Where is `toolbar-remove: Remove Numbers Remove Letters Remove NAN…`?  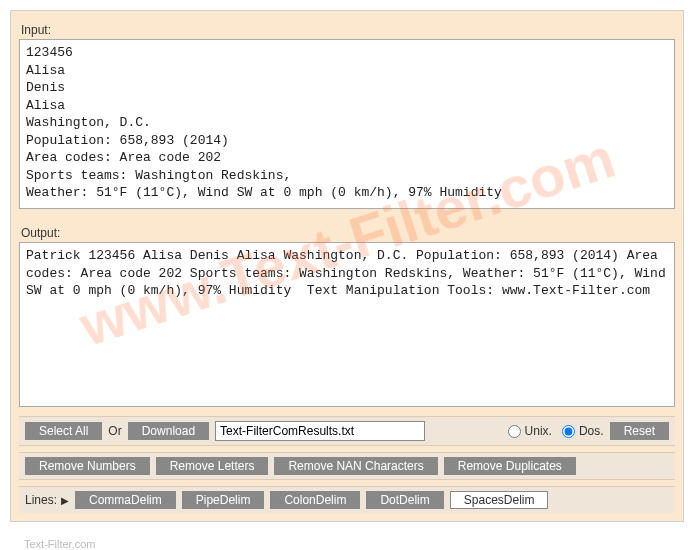 toolbar-remove: Remove Numbers Remove Letters Remove NAN… is located at coordinates (347, 466).